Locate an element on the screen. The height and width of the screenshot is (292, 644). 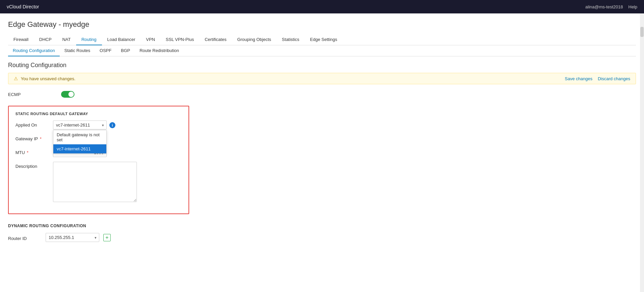
tab-routing: Routing is located at coordinates (89, 40).